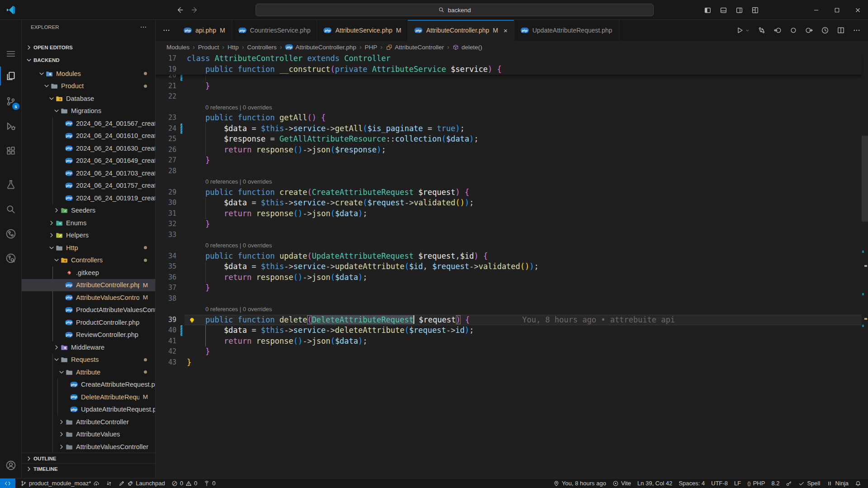 This screenshot has width=868, height=488. What do you see at coordinates (508, 235) in the screenshot?
I see `code-line-33: 33` at bounding box center [508, 235].